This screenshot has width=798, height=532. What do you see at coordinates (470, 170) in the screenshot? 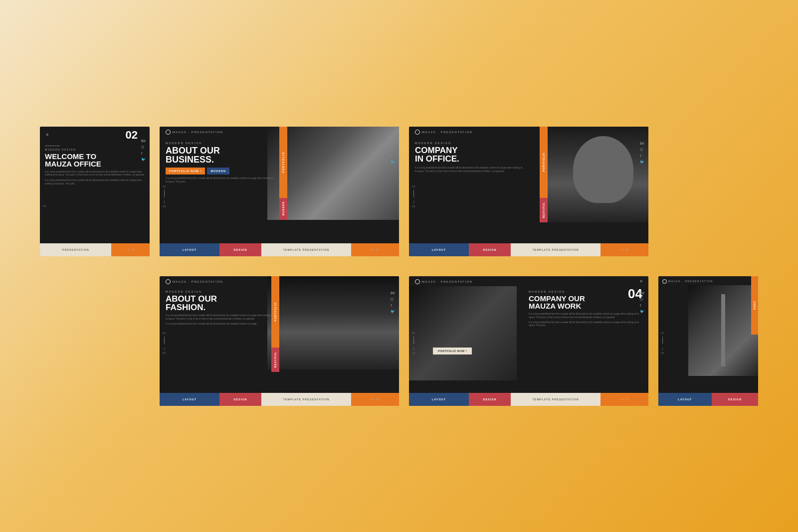
I see `body-slide3: It is a long established fact that a rea…` at bounding box center [470, 170].